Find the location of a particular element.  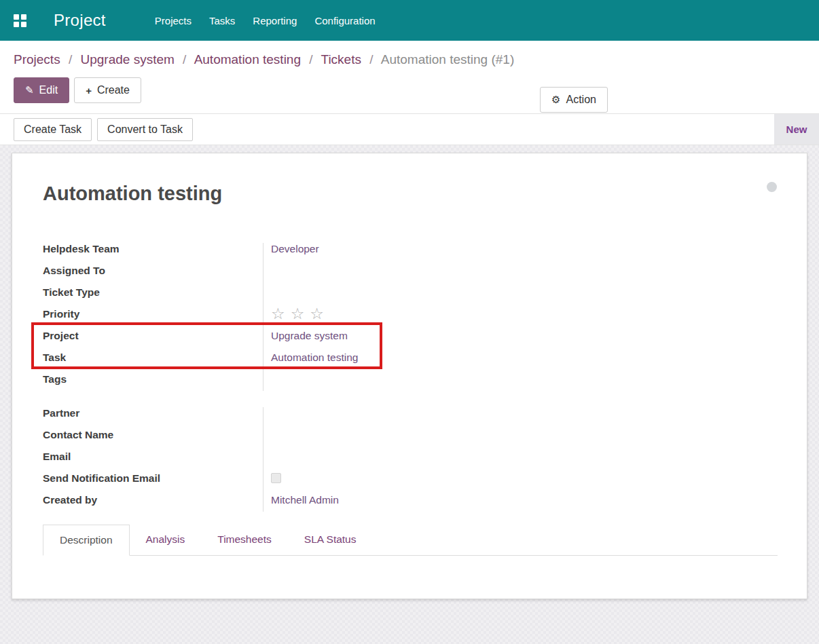

field-value-assigned-to is located at coordinates (397, 273).